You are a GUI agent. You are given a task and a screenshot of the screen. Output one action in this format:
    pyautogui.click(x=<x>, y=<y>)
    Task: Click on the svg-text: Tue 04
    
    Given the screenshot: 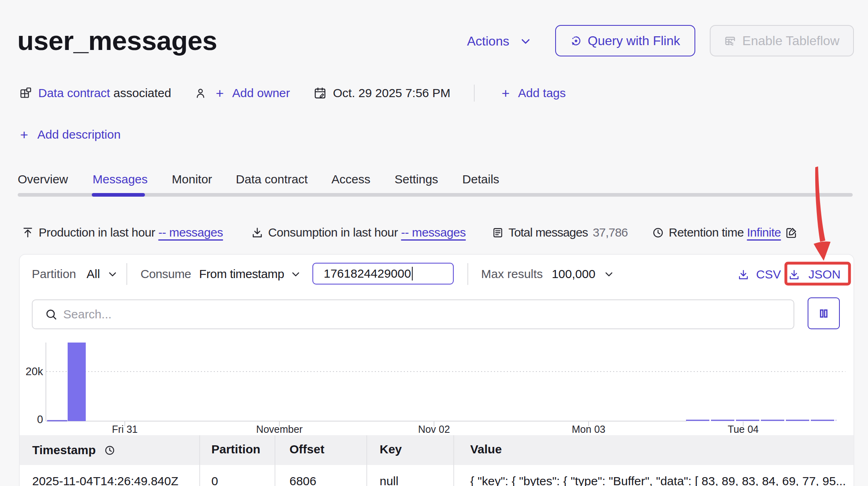 What is the action you would take?
    pyautogui.click(x=743, y=429)
    